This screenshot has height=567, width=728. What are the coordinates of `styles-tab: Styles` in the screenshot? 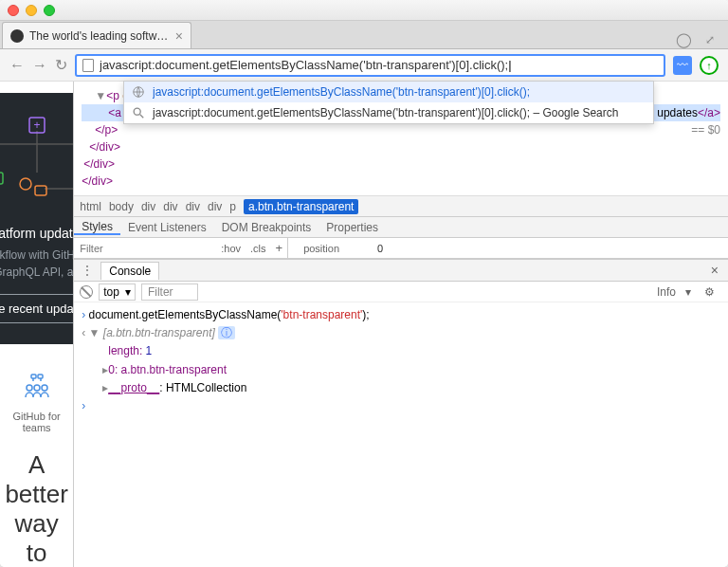 It's located at (97, 228).